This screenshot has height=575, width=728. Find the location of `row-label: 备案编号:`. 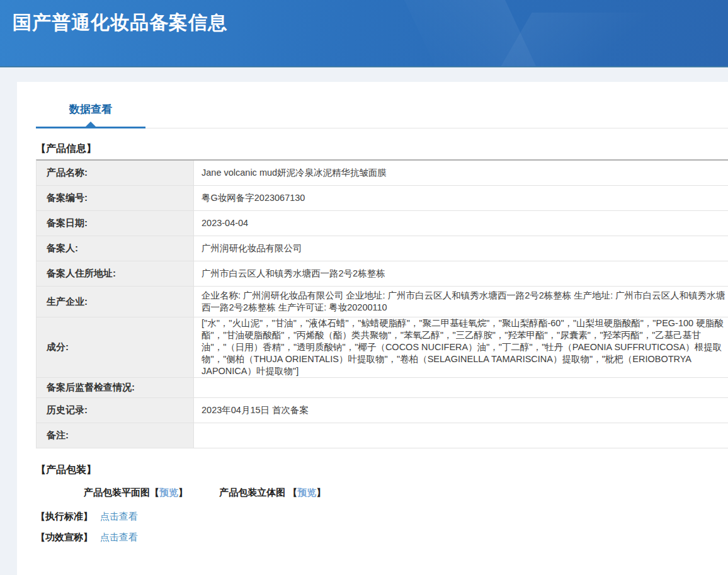

row-label: 备案编号: is located at coordinates (115, 198).